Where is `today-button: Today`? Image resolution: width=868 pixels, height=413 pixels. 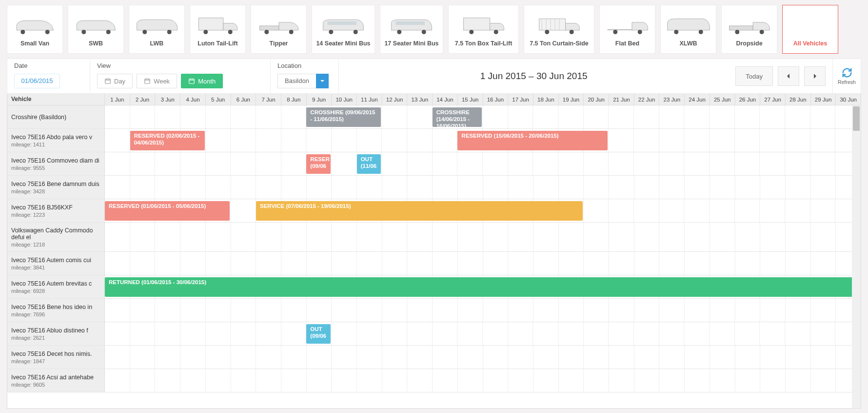
today-button: Today is located at coordinates (754, 76).